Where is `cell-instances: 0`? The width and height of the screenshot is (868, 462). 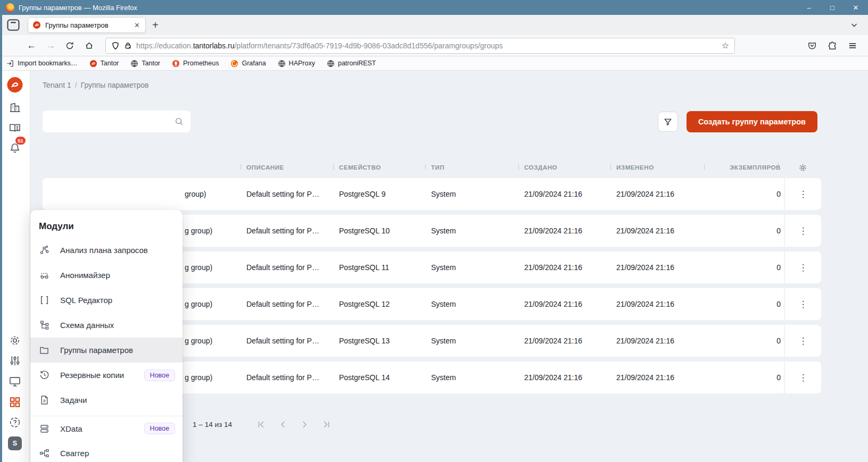 cell-instances: 0 is located at coordinates (747, 267).